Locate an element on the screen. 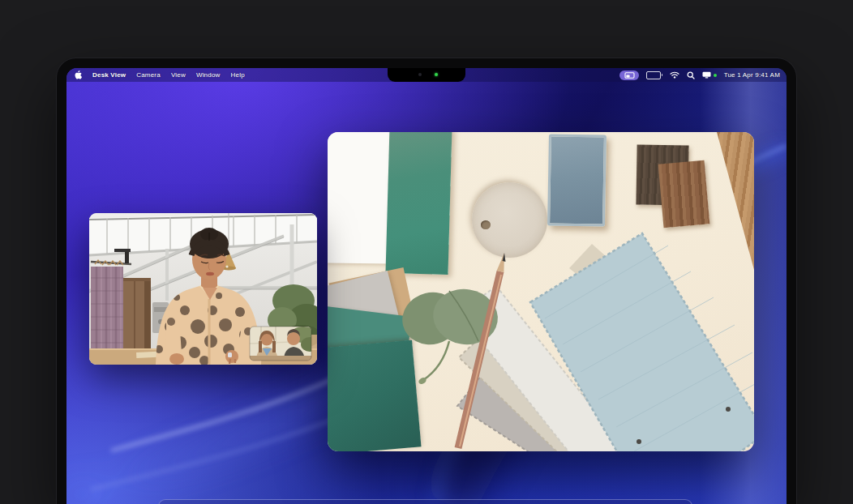  apple-menu is located at coordinates (78, 75).